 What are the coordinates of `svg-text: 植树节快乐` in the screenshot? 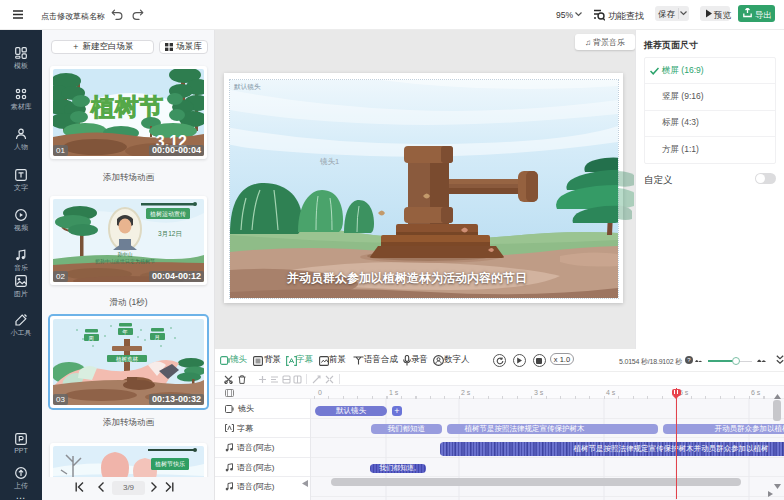 It's located at (170, 464).